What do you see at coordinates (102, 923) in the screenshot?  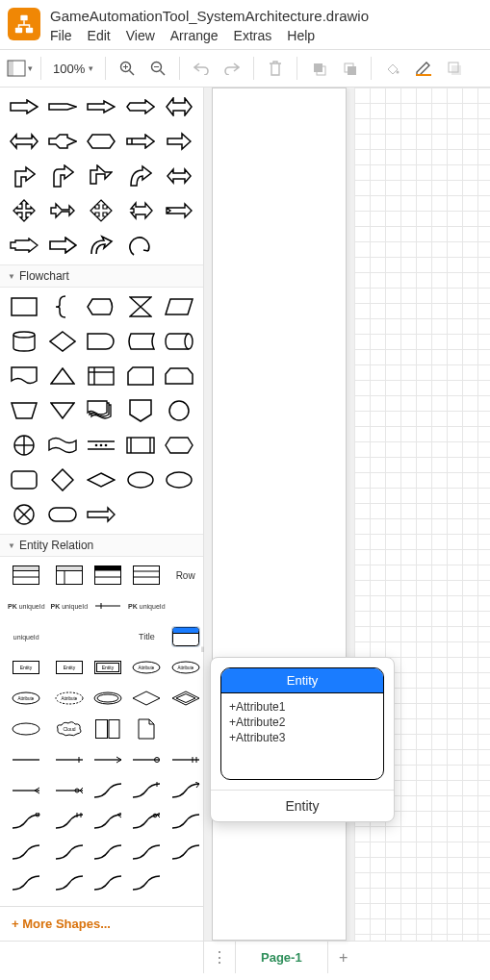 I see `more-shapes-button: + More Shapes...` at bounding box center [102, 923].